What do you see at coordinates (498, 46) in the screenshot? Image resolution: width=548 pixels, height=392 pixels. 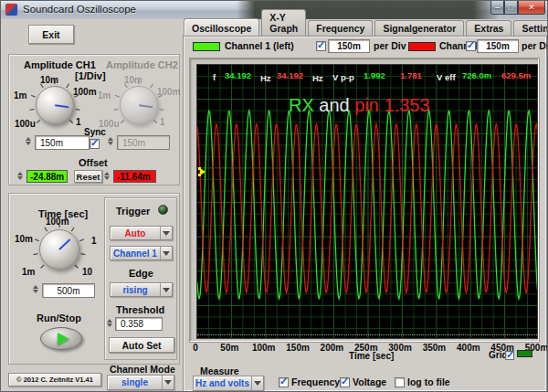 I see `channel2-per-div-field: 150m` at bounding box center [498, 46].